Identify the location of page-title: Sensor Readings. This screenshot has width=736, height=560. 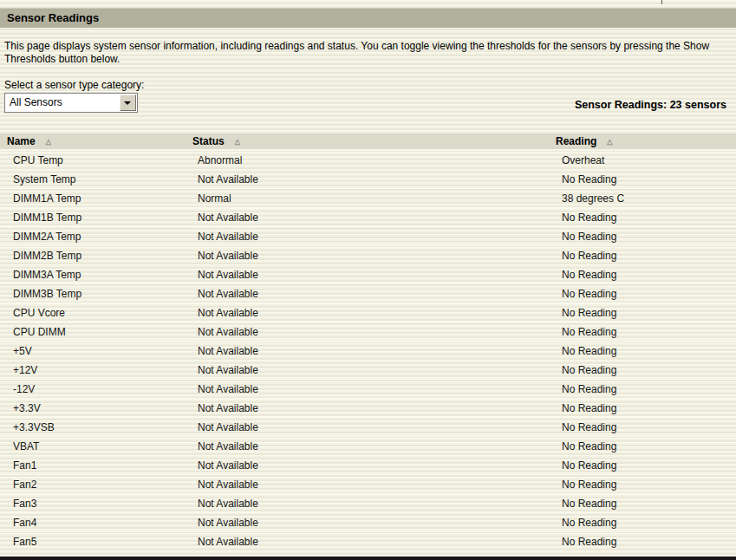
(368, 17).